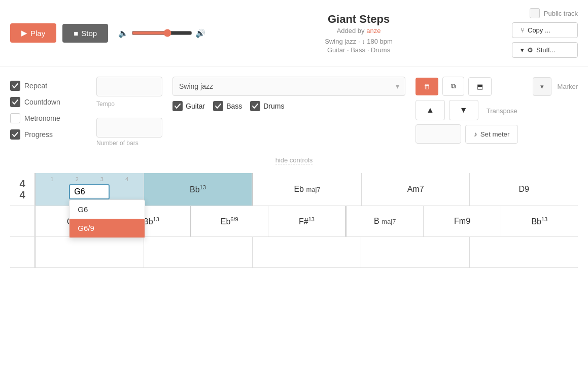 The height and width of the screenshot is (373, 588). I want to click on guitar-label: Guitar, so click(195, 106).